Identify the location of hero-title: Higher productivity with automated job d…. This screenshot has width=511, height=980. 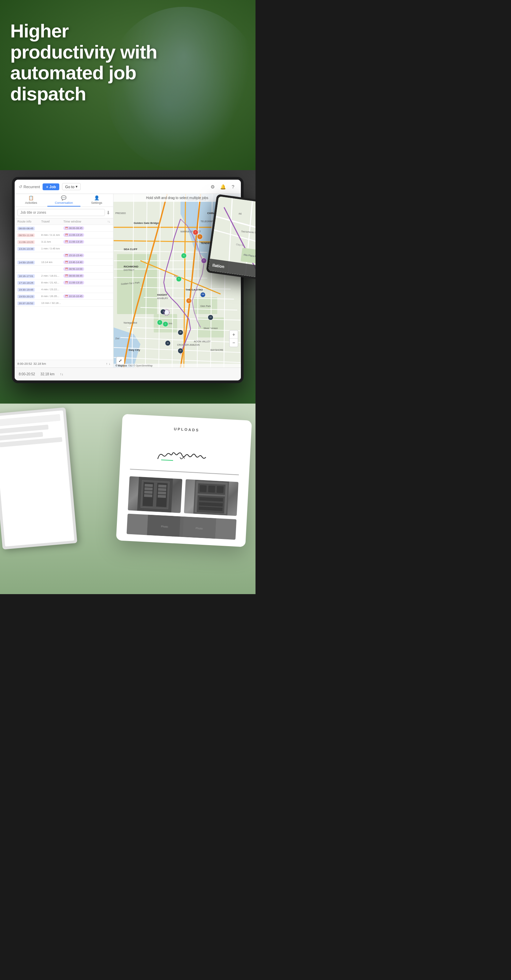
(92, 62).